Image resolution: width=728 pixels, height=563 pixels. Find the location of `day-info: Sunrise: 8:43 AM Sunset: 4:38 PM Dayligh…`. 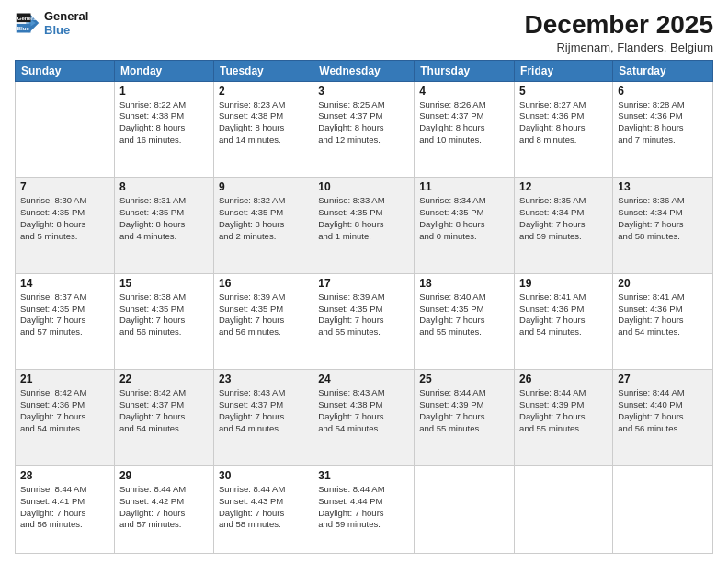

day-info: Sunrise: 8:43 AM Sunset: 4:38 PM Dayligh… is located at coordinates (364, 410).